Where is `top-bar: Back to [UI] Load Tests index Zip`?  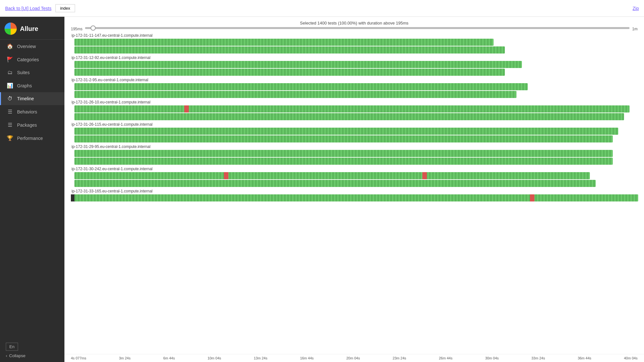 top-bar: Back to [UI] Load Tests index Zip is located at coordinates (322, 8).